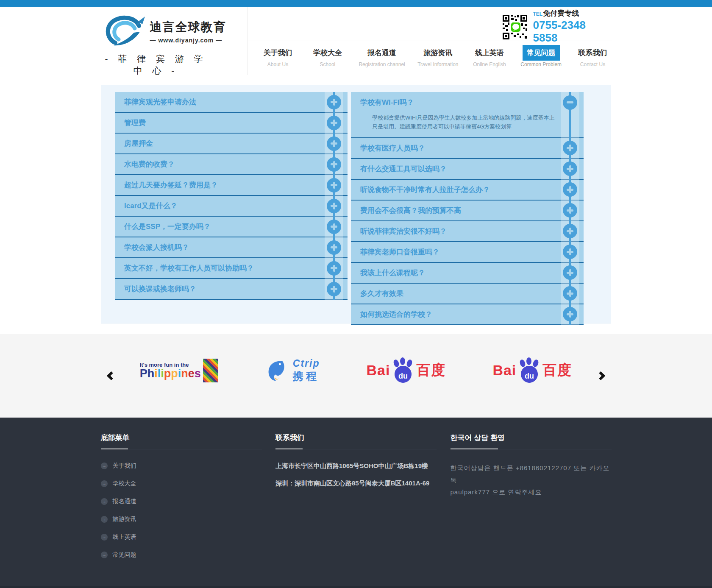  Describe the element at coordinates (396, 315) in the screenshot. I see `faq-question-text: 如何挑选适合的学校？` at that location.